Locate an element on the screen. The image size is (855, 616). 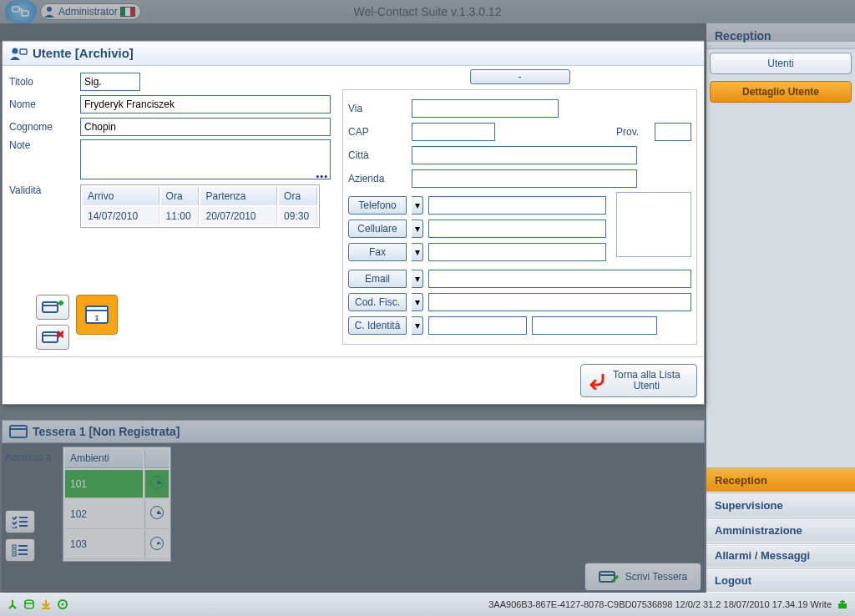
fax-button: Fax is located at coordinates (377, 252).